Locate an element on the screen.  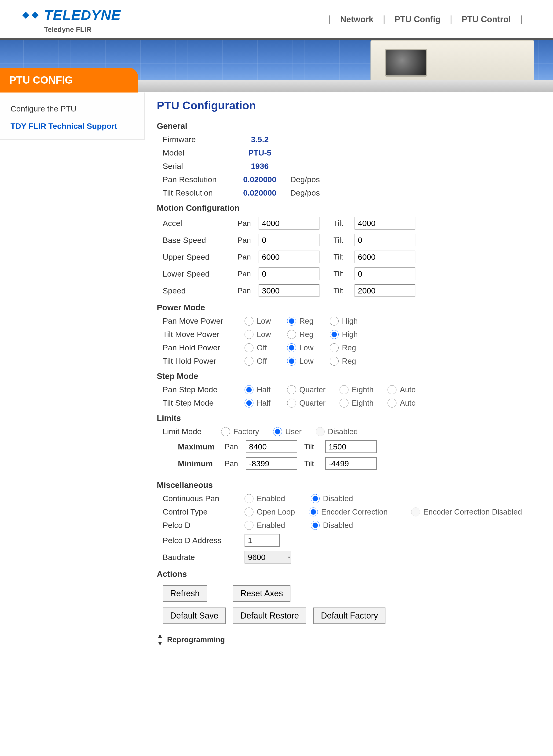
row-limit-mode: Limit Mode Factory User Disabled is located at coordinates (352, 431).